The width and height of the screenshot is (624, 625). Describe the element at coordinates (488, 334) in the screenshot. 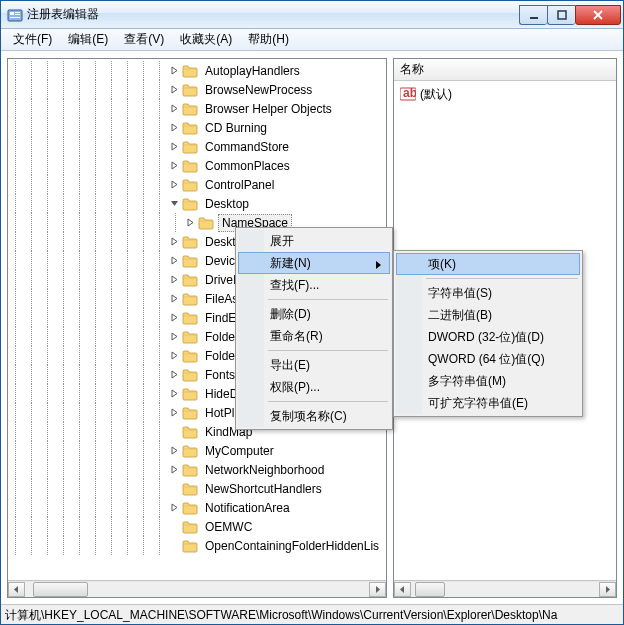

I see `submenu-new: 项(K) 字符串值(S) 二进制值(B) DWORD (32-位)值(D) QW…` at that location.